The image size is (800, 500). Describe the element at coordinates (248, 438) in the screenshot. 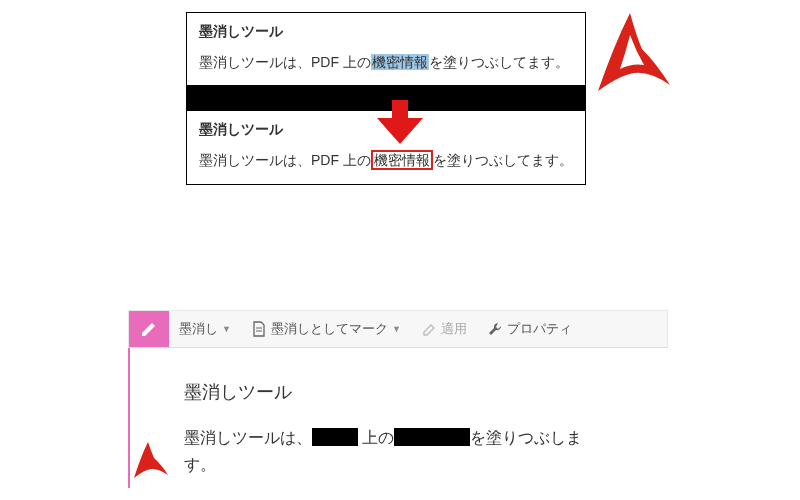

I see `text-part: 墨消しツールは、` at that location.